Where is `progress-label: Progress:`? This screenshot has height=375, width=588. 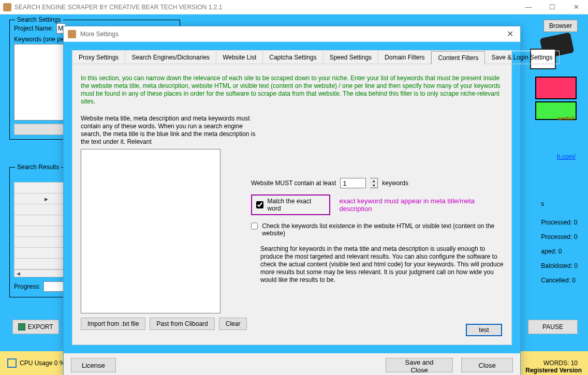 progress-label: Progress: is located at coordinates (27, 287).